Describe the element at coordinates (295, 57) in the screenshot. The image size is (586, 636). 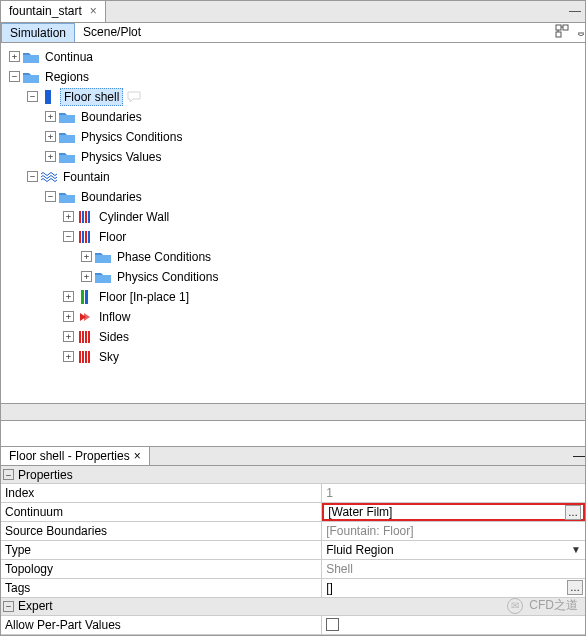
I see `tree-node-continua: + Continua` at that location.